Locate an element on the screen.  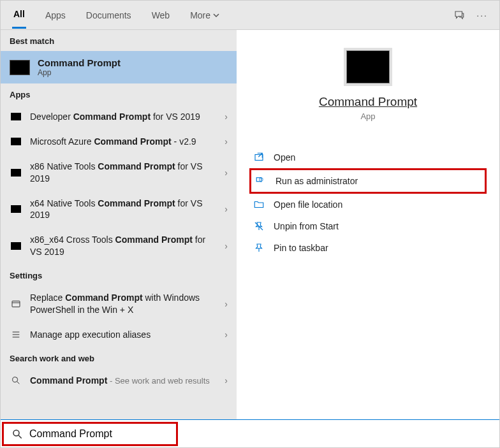
chevron-down-icon is located at coordinates (216, 15).